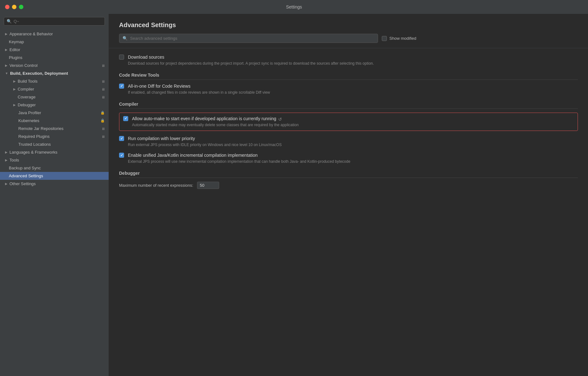 This screenshot has width=588, height=376. Describe the element at coordinates (21, 7) in the screenshot. I see `maximize-button` at that location.